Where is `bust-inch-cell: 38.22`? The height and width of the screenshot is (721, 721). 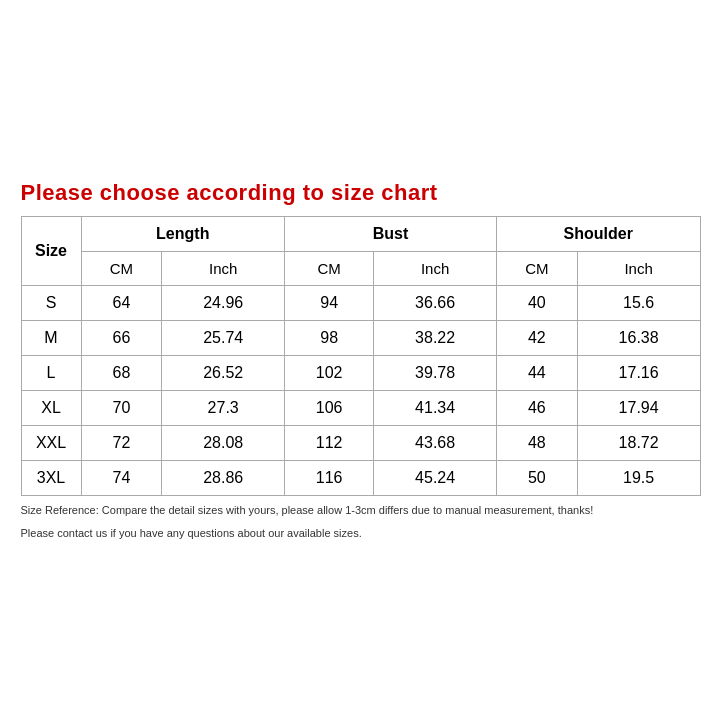 bust-inch-cell: 38.22 is located at coordinates (436, 338).